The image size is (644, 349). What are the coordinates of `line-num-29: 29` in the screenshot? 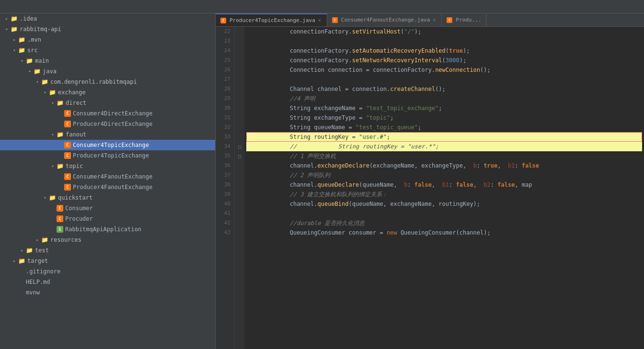 It's located at (225, 99).